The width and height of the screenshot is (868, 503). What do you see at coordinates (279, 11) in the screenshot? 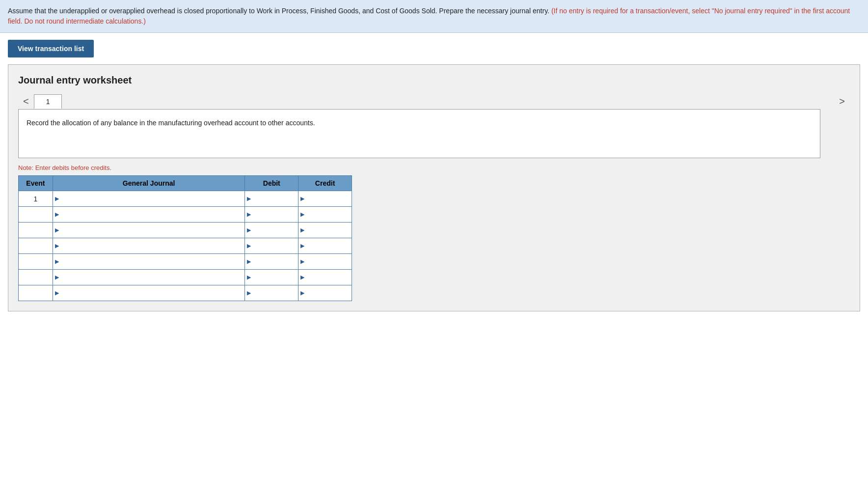
I see `instruction-text: Assume that the underapplied or overappl…` at bounding box center [279, 11].